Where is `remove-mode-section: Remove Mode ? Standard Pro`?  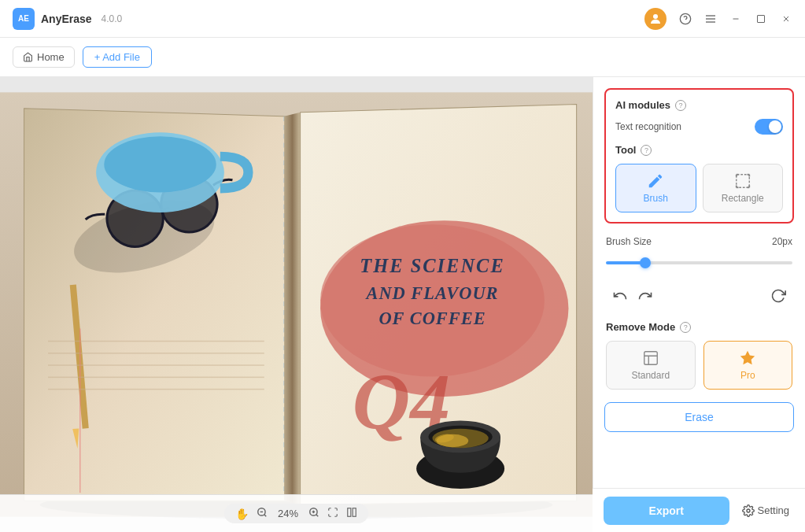 remove-mode-section: Remove Mode ? Standard Pro is located at coordinates (699, 356).